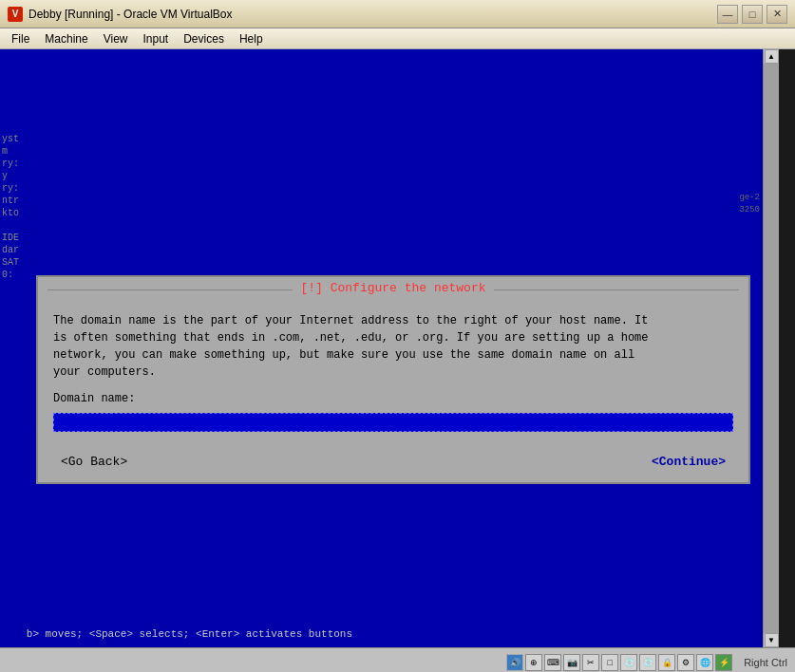  I want to click on continue-button: <Continue>, so click(689, 461).